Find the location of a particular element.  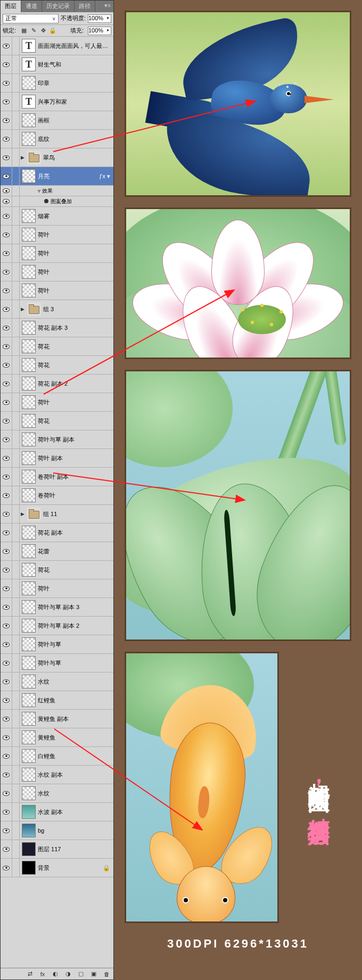

new-group-icon: ▢ is located at coordinates (81, 974).